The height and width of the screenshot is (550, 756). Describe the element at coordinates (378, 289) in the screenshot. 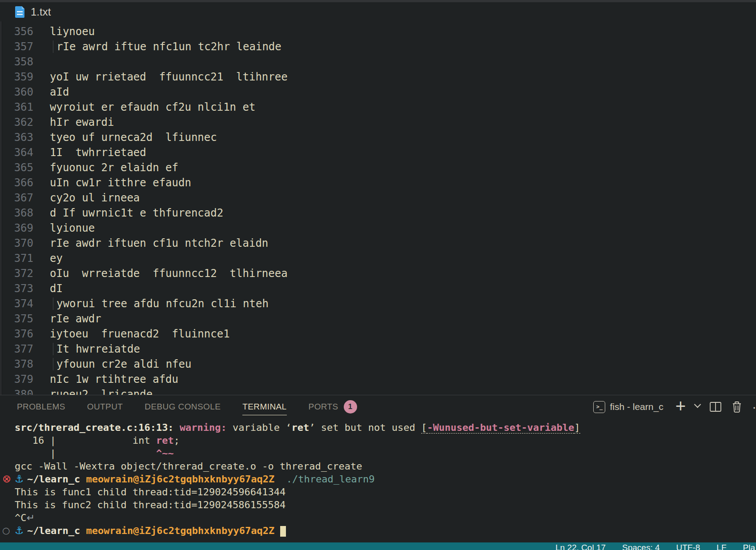

I see `editor-line: 373dI` at that location.